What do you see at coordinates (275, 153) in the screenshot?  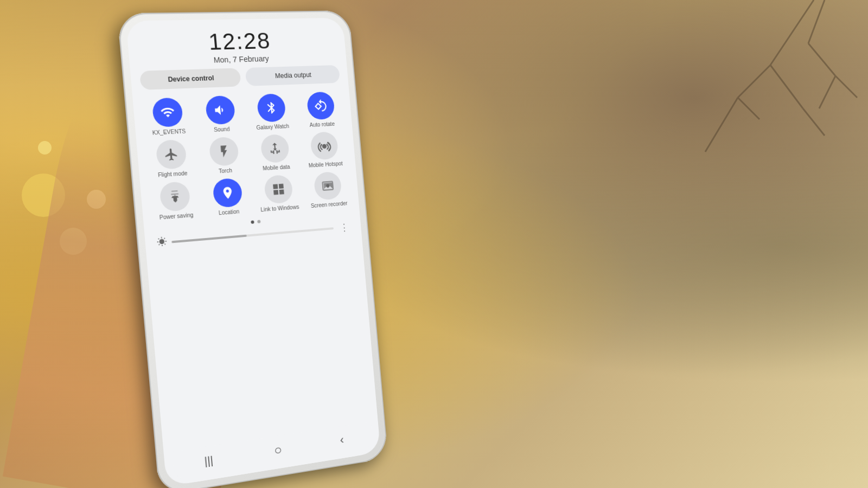 I see `tile-mobile-data: Mobile data` at bounding box center [275, 153].